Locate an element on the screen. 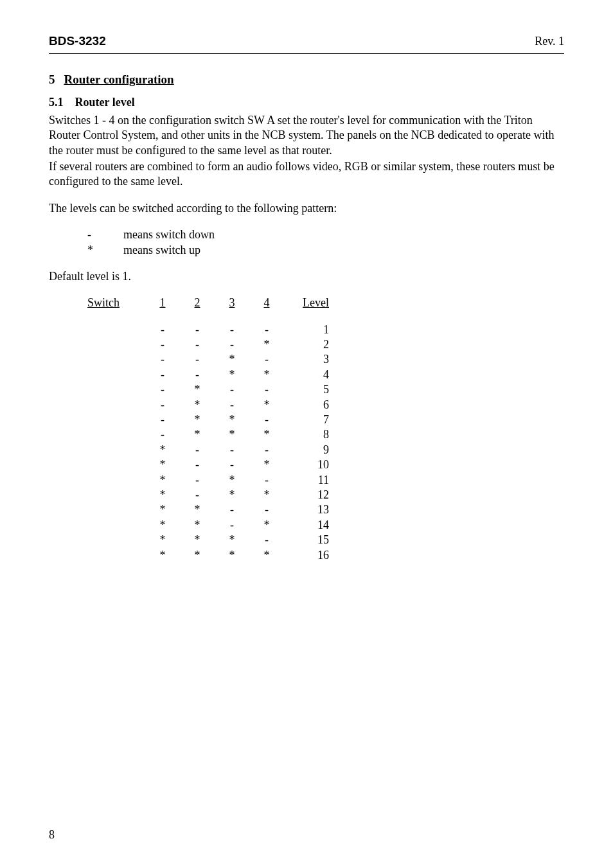 Image resolution: width=613 pixels, height=868 pixels. table-row: *-**12 is located at coordinates (210, 495).